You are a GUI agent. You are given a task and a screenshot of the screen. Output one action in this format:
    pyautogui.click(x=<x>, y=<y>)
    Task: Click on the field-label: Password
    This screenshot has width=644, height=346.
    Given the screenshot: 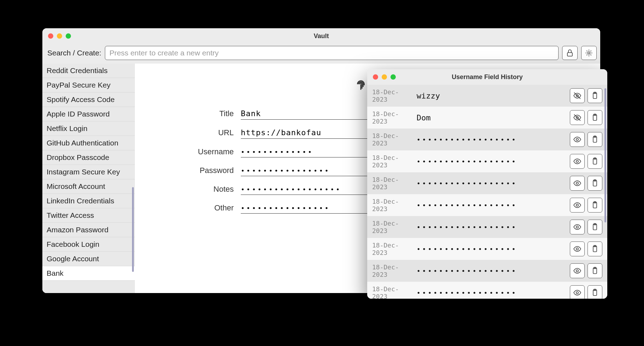 What is the action you would take?
    pyautogui.click(x=195, y=171)
    